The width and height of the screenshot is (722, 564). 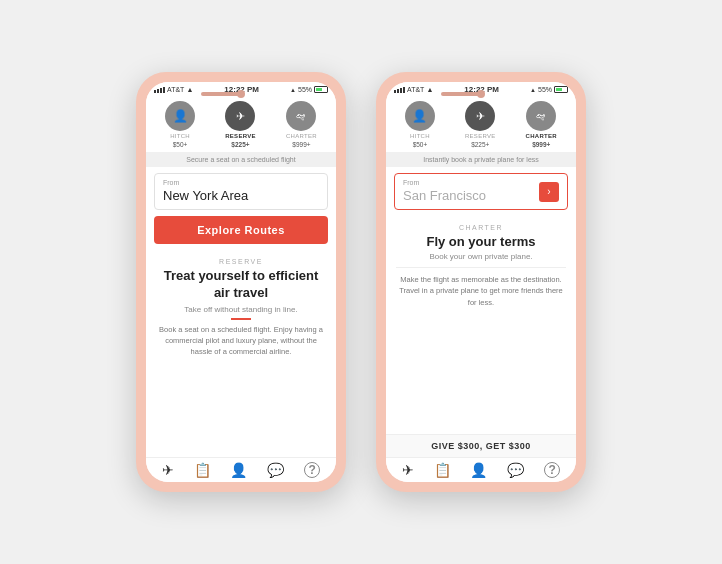 I want to click on hitch-icon: 👤, so click(x=180, y=116).